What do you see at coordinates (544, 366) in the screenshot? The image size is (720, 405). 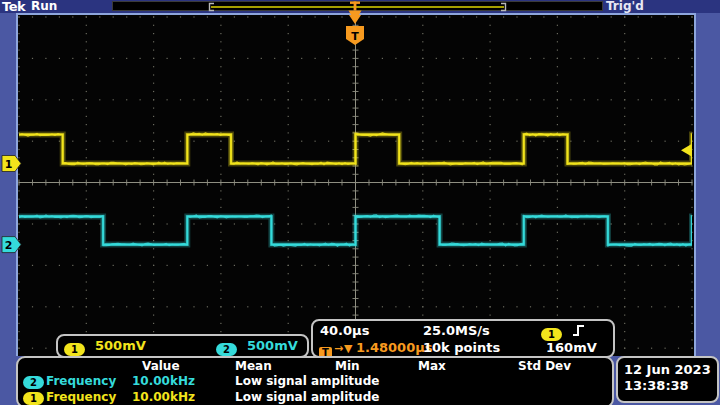 I see `col-header-stddev: Std Dev` at bounding box center [544, 366].